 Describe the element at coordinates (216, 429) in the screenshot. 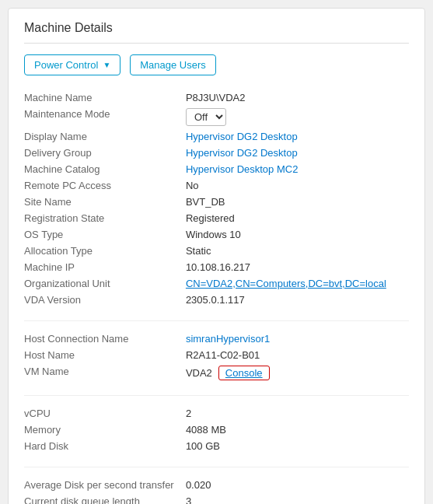

I see `memory-row: Memory 4088 MB` at that location.